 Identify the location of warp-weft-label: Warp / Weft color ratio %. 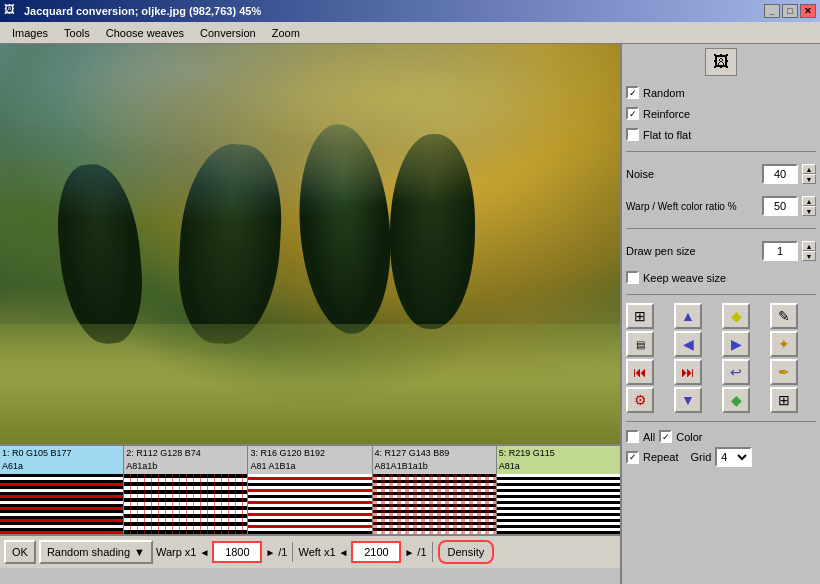
(692, 206).